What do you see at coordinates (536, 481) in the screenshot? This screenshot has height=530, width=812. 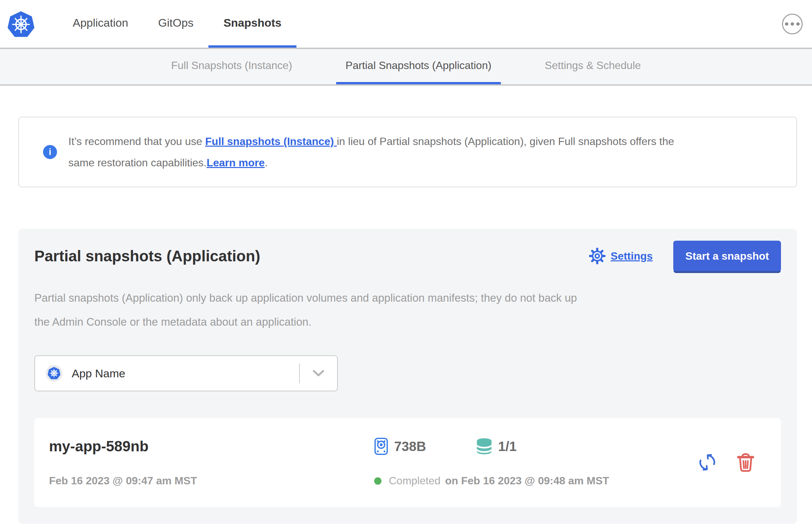 I see `snapshot-status: Completed on Feb 16 2023 @ 09:48 am MST` at bounding box center [536, 481].